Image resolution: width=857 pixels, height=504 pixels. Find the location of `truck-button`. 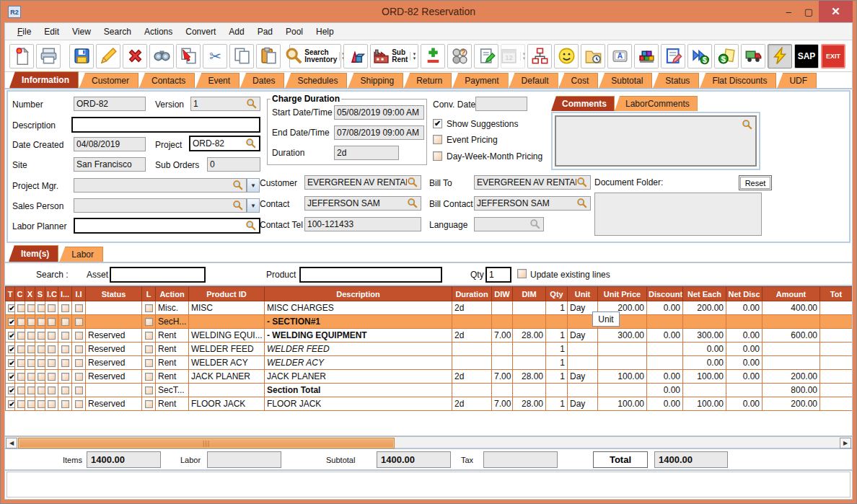

truck-button is located at coordinates (753, 56).